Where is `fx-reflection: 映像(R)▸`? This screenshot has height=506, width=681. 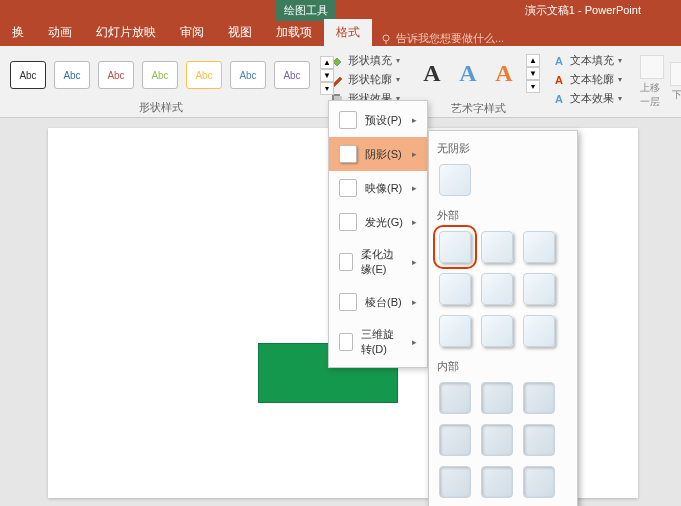 fx-reflection: 映像(R)▸ is located at coordinates (378, 188).